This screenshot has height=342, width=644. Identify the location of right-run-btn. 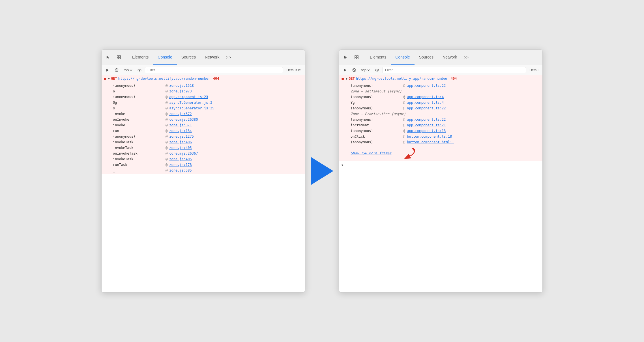
(345, 70).